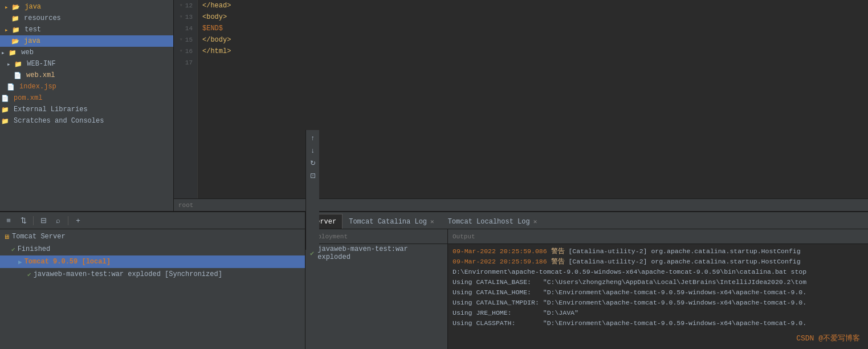 Image resolution: width=868 pixels, height=349 pixels. I want to click on tree-item-test: ▸ 📁 test, so click(87, 30).